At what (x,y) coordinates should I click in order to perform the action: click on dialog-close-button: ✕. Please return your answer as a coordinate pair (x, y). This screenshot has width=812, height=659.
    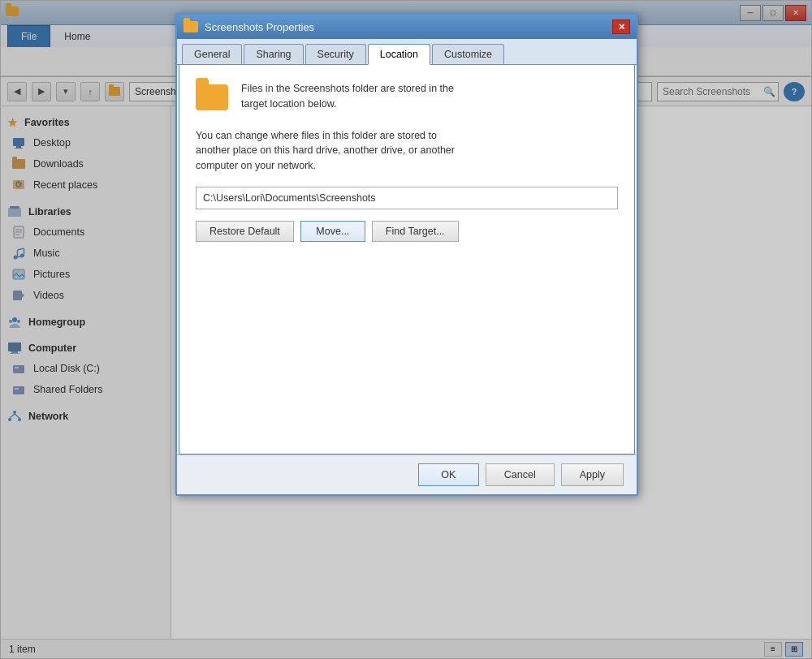
    Looking at the image, I should click on (621, 27).